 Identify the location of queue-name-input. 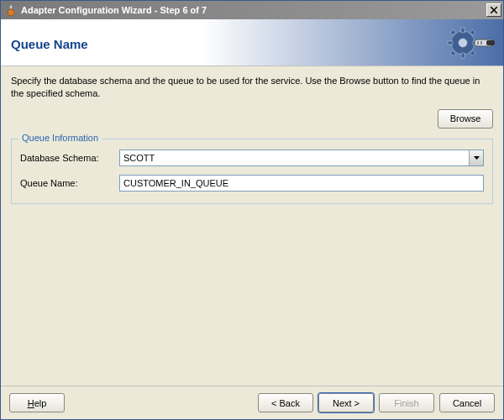
(302, 183).